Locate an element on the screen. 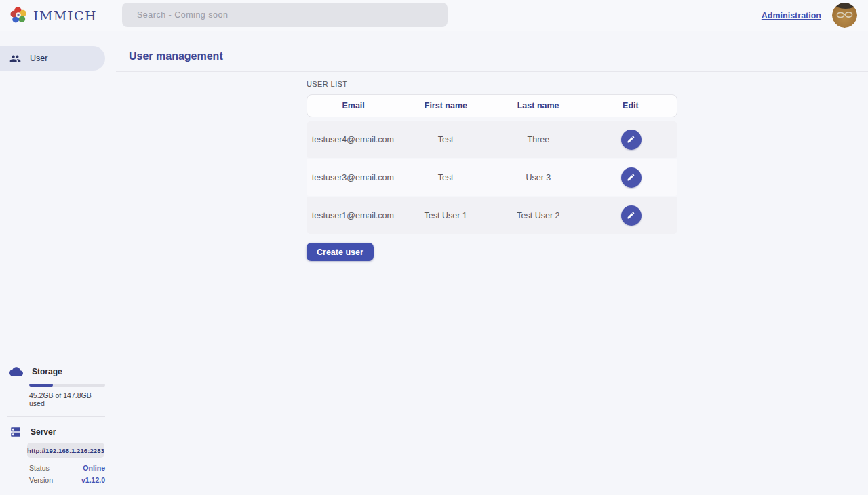 This screenshot has height=495, width=868. cell-email: testuser4@email.com is located at coordinates (353, 140).